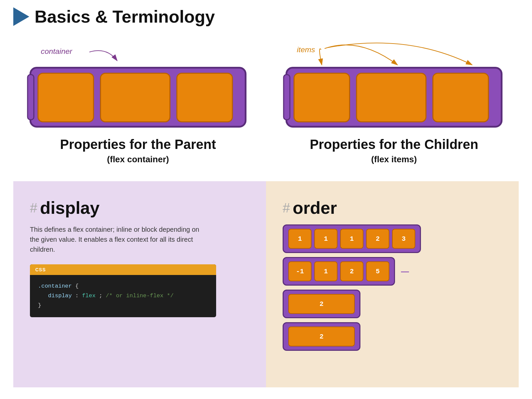 The image size is (532, 399). Describe the element at coordinates (405, 271) in the screenshot. I see `order-dash: —` at that location.